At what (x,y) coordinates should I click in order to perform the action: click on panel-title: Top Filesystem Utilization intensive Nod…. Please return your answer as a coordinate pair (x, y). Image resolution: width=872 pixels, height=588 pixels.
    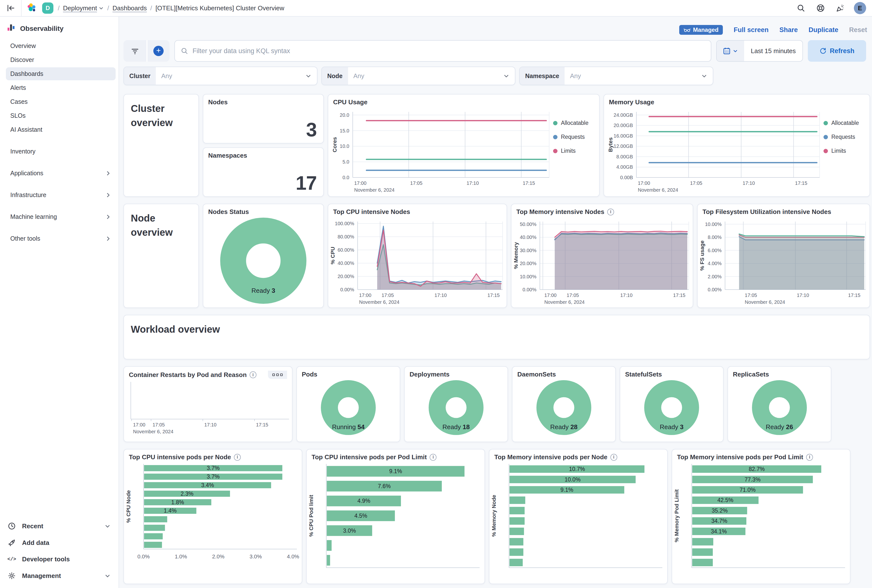
    Looking at the image, I should click on (767, 212).